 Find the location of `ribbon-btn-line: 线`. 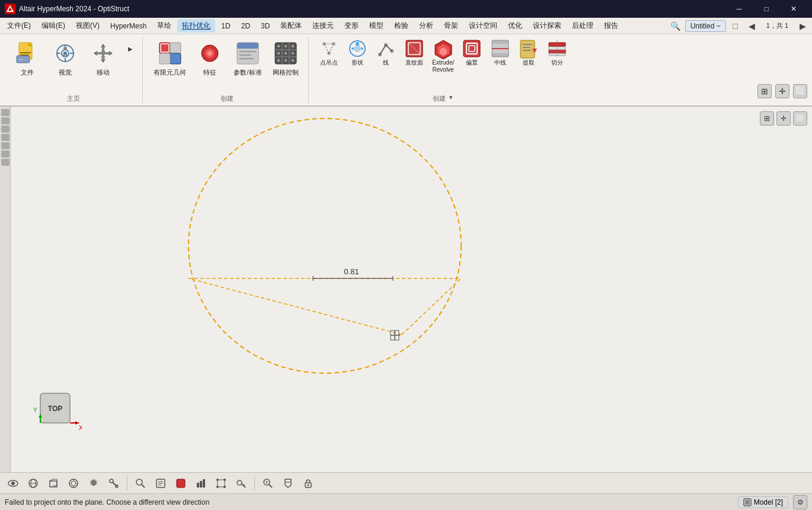

ribbon-btn-line: 线 is located at coordinates (386, 52).